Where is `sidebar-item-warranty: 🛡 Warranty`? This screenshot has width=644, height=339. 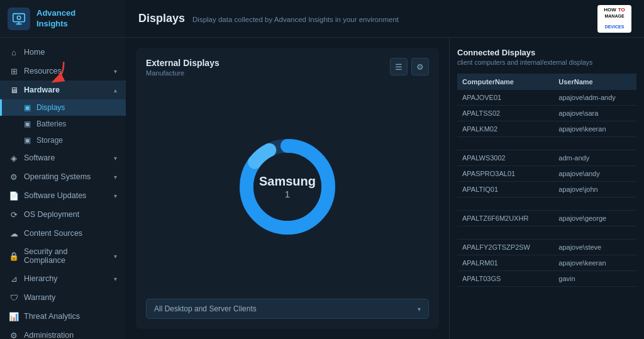
sidebar-item-warranty: 🛡 Warranty is located at coordinates (63, 297).